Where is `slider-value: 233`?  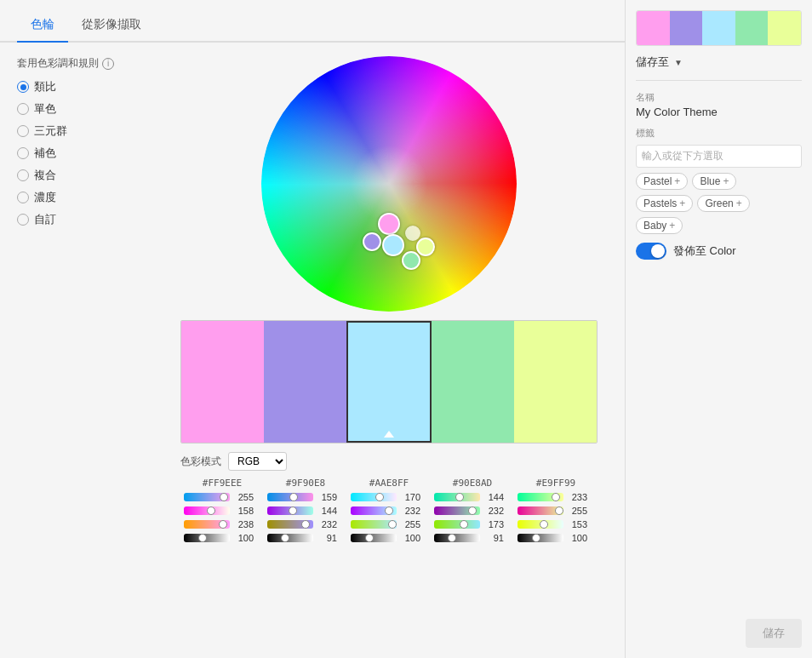 slider-value: 233 is located at coordinates (577, 497).